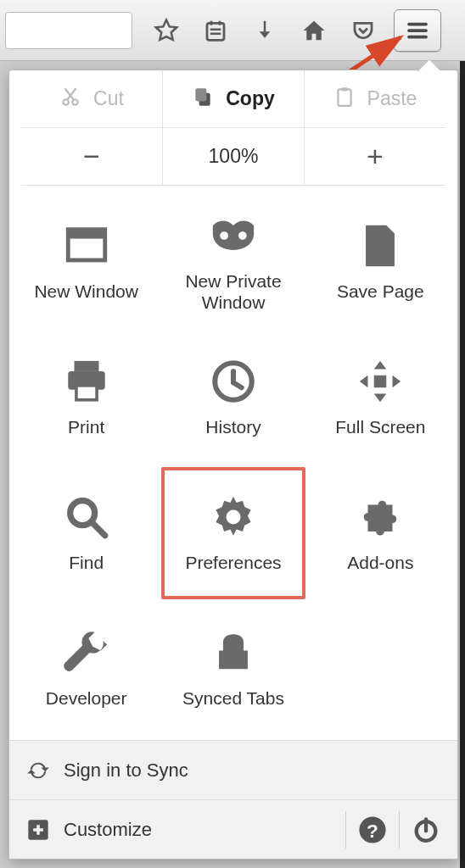 This screenshot has height=868, width=465. I want to click on page-icon, so click(380, 246).